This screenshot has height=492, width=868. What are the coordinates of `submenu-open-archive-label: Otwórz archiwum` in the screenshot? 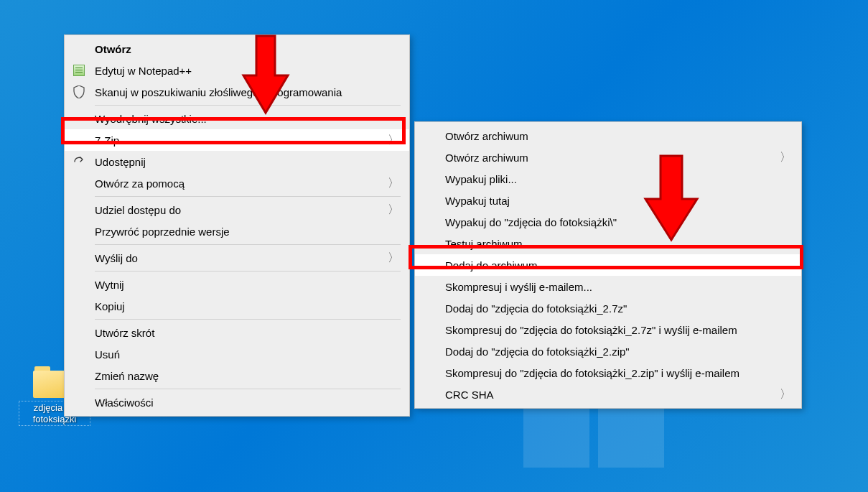 It's located at (487, 136).